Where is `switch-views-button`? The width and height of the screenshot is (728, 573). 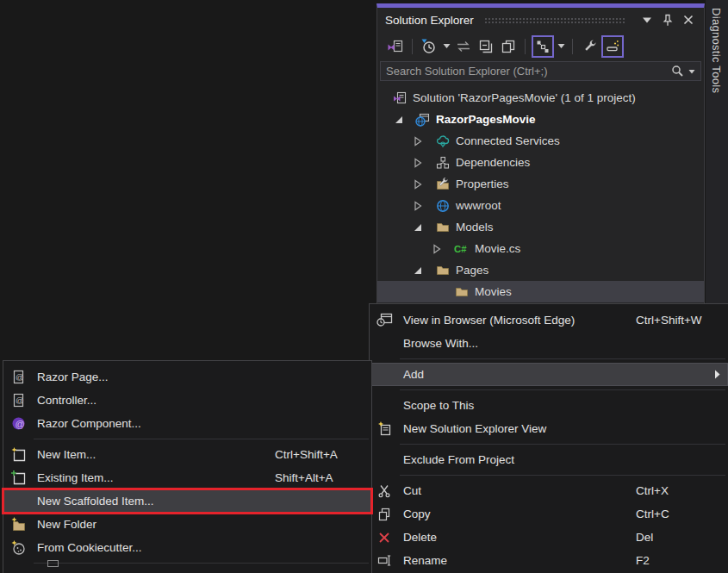 switch-views-button is located at coordinates (395, 47).